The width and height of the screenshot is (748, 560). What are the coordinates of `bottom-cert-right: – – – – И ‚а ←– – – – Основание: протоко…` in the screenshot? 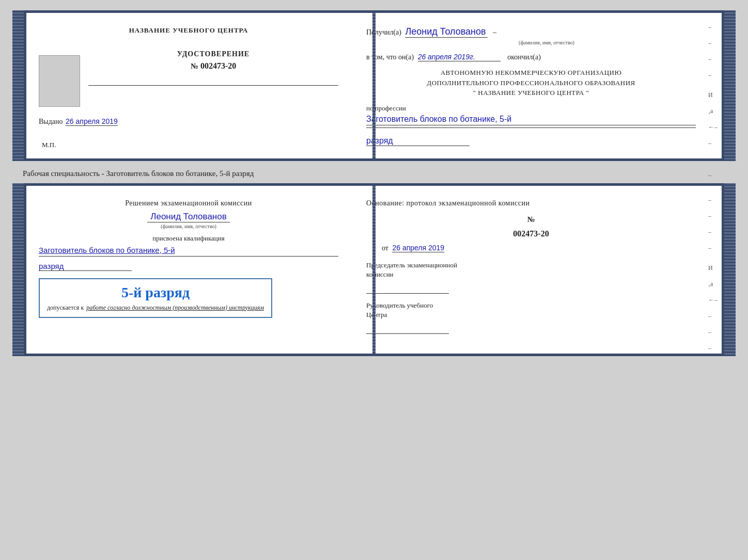 It's located at (536, 270).